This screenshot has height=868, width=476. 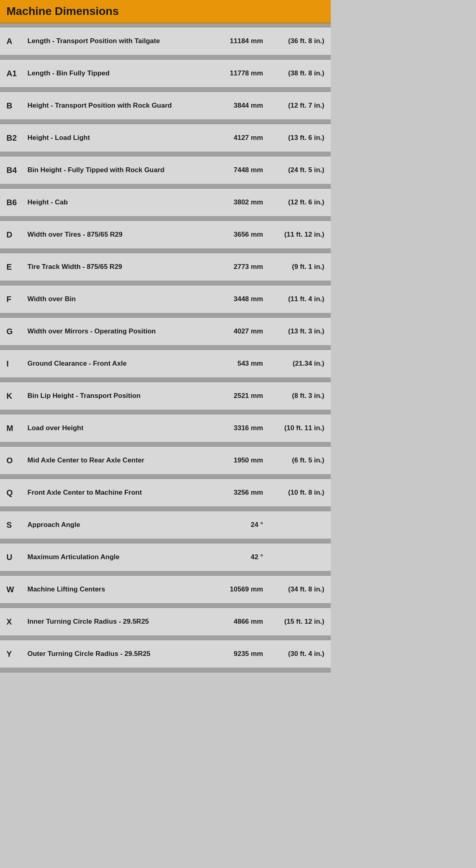 What do you see at coordinates (12, 525) in the screenshot?
I see `row-id: S` at bounding box center [12, 525].